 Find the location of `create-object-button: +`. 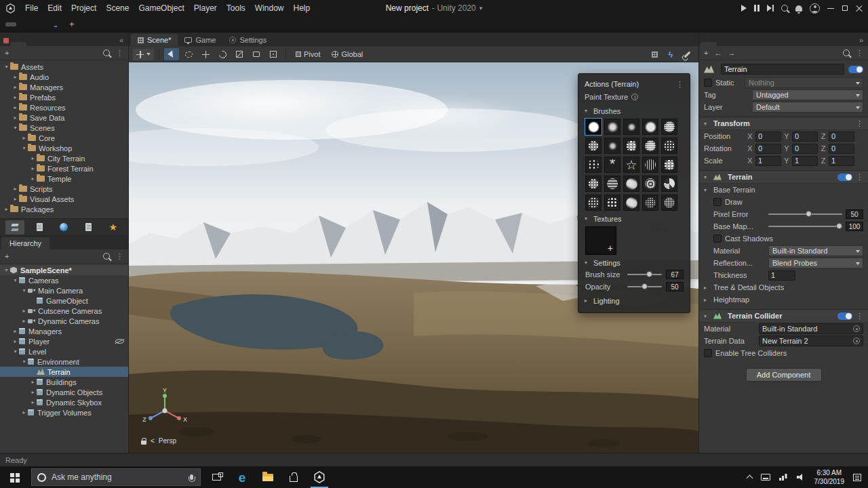

create-object-button: + is located at coordinates (7, 256).